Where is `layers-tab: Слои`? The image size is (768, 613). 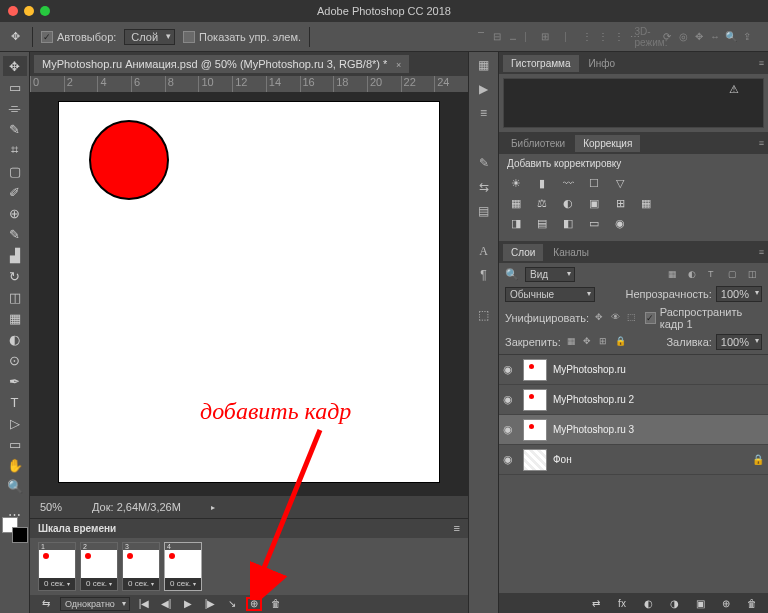 layers-tab: Слои is located at coordinates (523, 252).